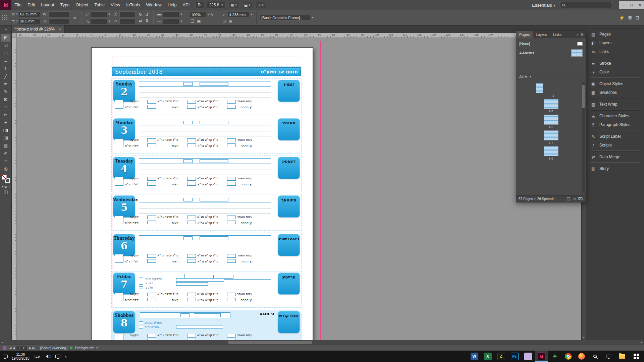 The height and width of the screenshot is (362, 644). I want to click on next-page-button: ▶, so click(30, 348).